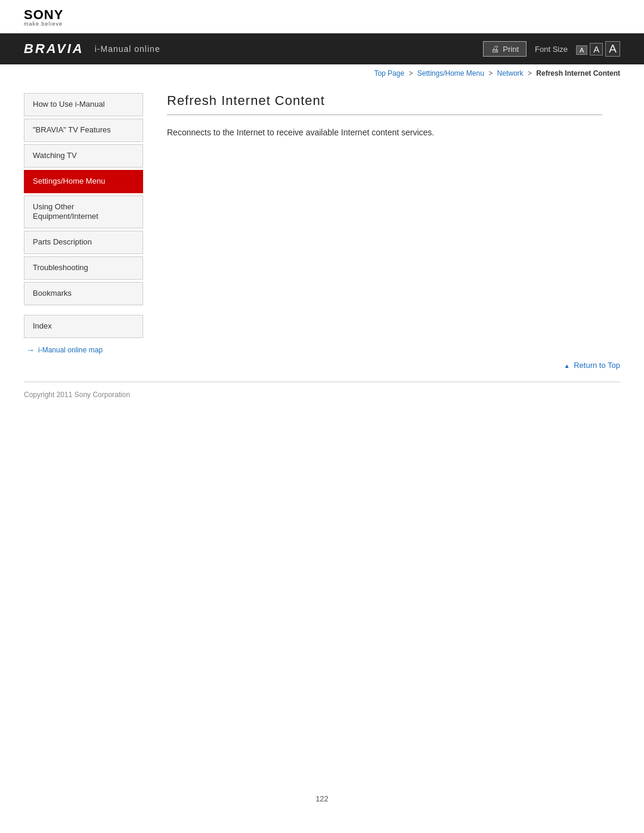 The image size is (644, 833). I want to click on font-small-button: A, so click(582, 50).